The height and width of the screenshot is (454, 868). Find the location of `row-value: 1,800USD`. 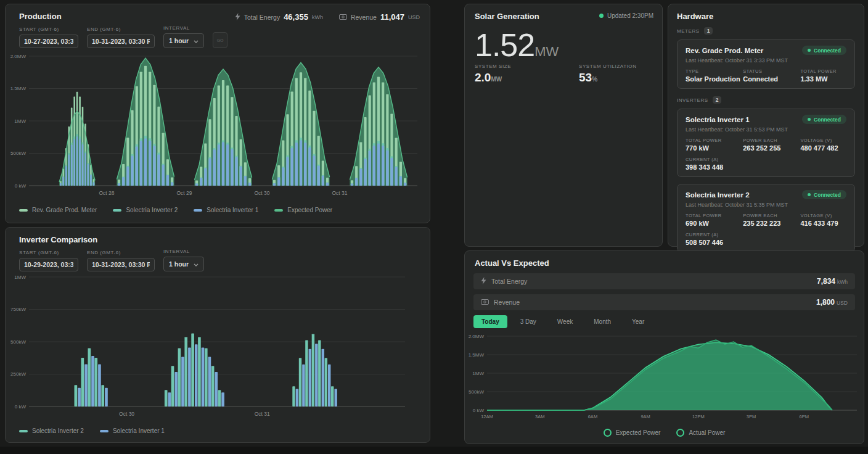

row-value: 1,800USD is located at coordinates (832, 302).